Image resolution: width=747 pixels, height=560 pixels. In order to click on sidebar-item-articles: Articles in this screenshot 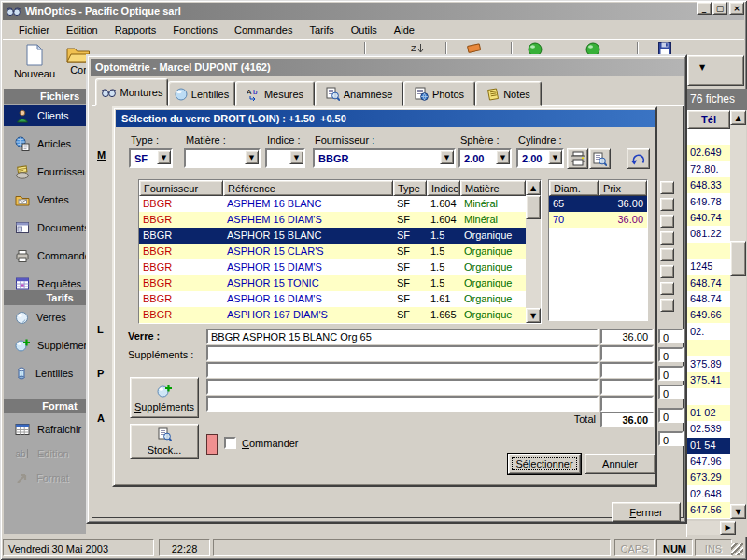, I will do `click(45, 144)`.